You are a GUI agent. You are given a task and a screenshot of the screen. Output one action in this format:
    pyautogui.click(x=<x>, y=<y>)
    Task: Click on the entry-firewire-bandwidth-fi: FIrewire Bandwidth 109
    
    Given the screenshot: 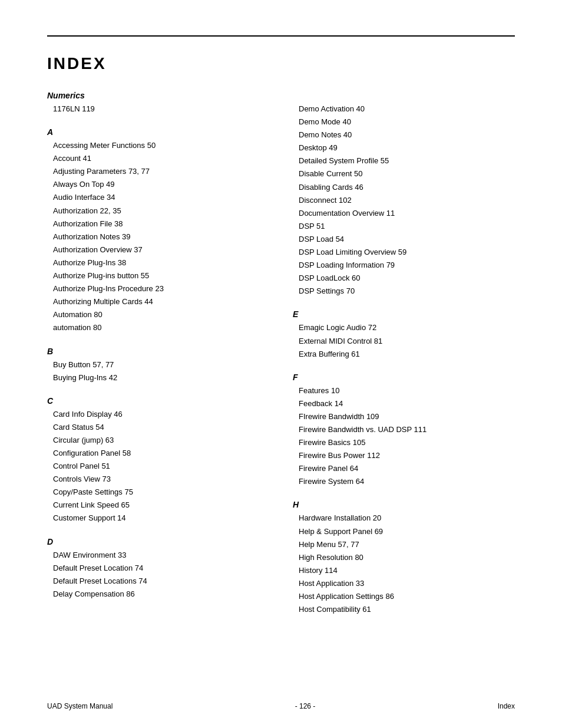 What is the action you would take?
    pyautogui.click(x=404, y=417)
    